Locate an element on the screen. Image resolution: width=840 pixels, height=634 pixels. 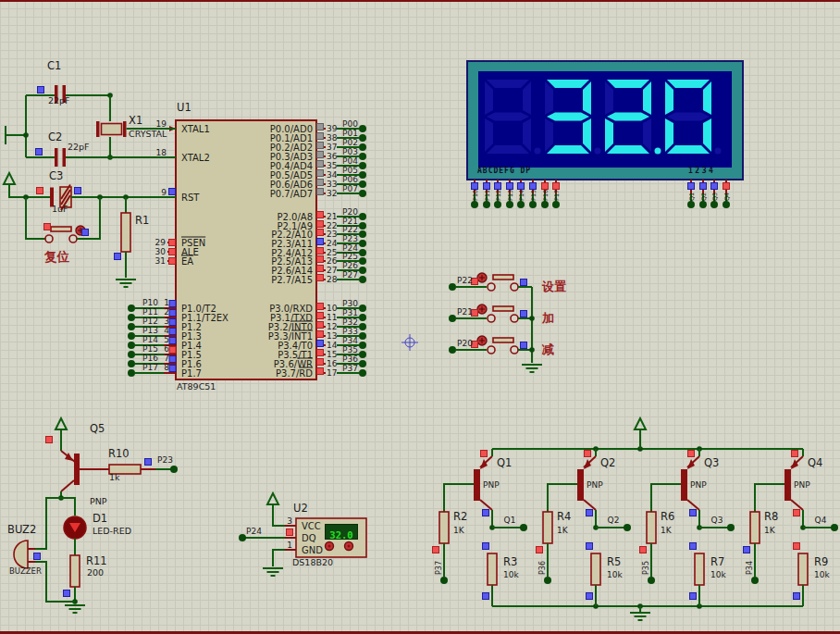
q5-transistor-body is located at coordinates (77, 469).